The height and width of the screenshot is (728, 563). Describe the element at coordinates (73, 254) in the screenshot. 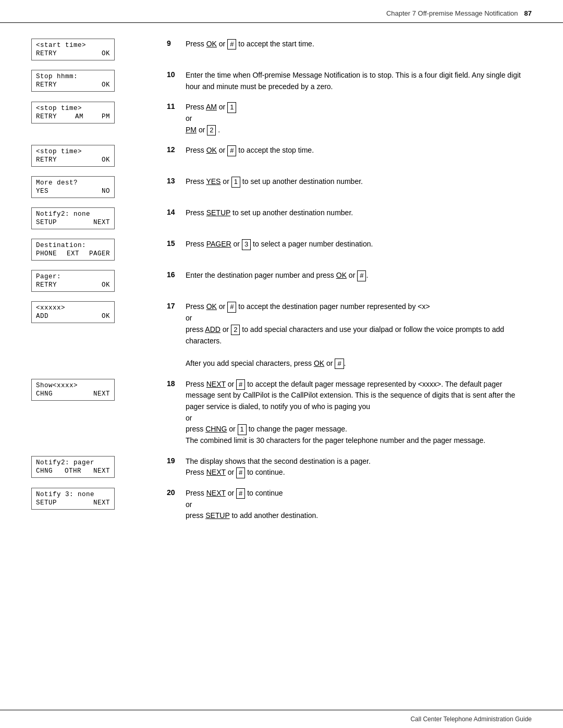

I see `lcd-soft-key-mid: EXT` at that location.